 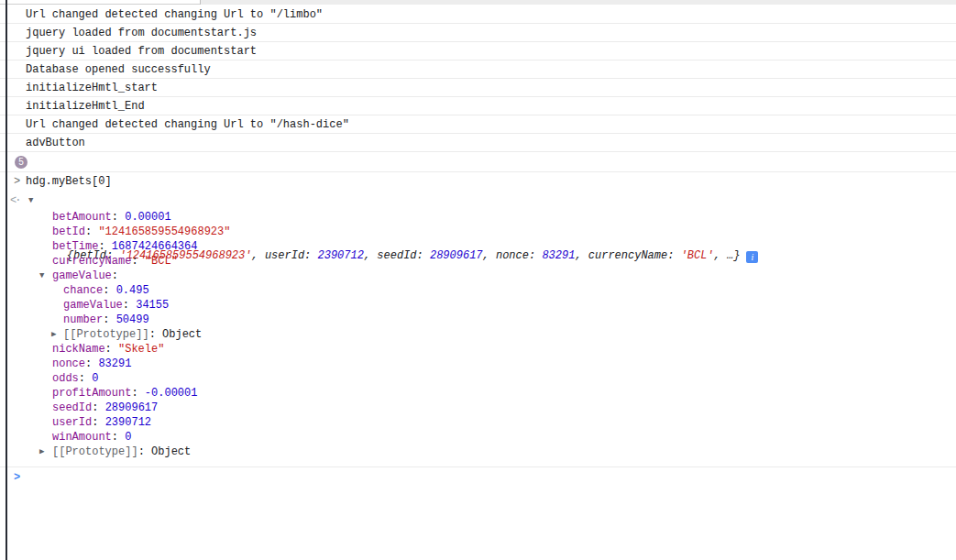 What do you see at coordinates (15, 201) in the screenshot?
I see `result-arrow-icon` at bounding box center [15, 201].